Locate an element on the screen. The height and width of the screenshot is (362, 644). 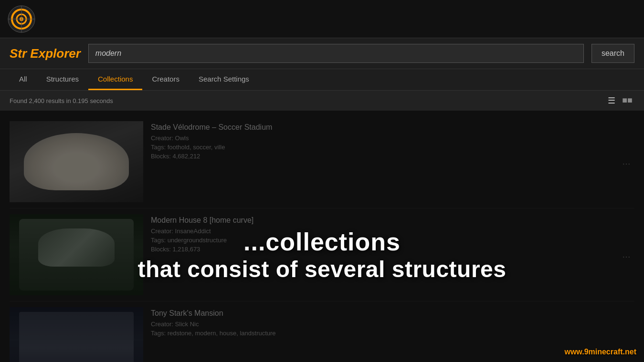
tab-creators: Creators is located at coordinates (166, 80).